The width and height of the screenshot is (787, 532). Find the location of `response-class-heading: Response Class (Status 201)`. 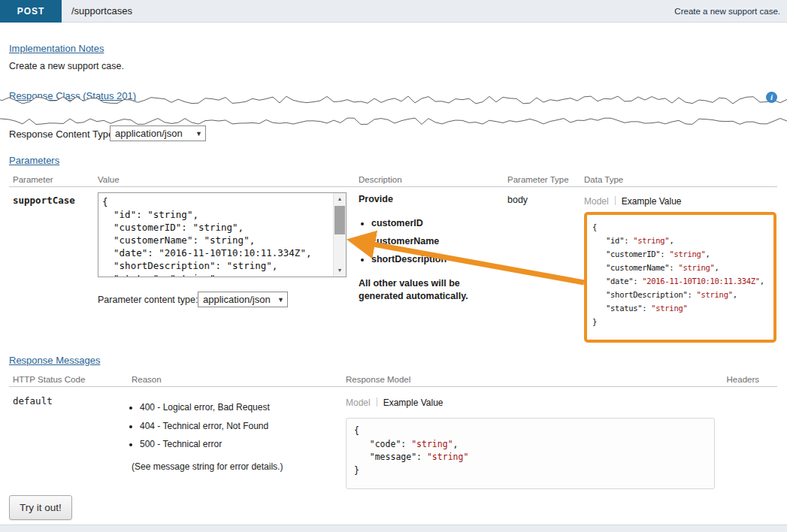

response-class-heading: Response Class (Status 201) is located at coordinates (72, 96).